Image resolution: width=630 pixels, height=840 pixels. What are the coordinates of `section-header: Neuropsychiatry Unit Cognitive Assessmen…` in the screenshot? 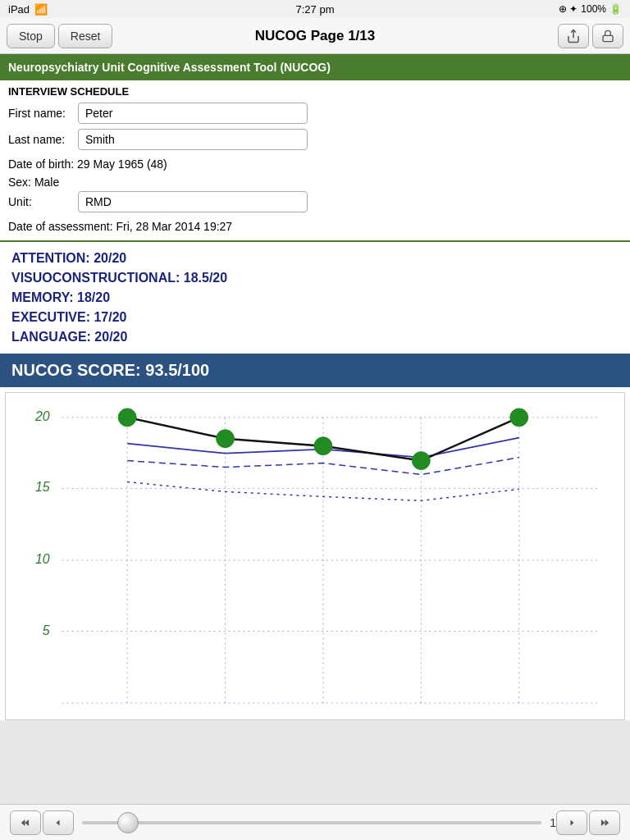 It's located at (315, 67).